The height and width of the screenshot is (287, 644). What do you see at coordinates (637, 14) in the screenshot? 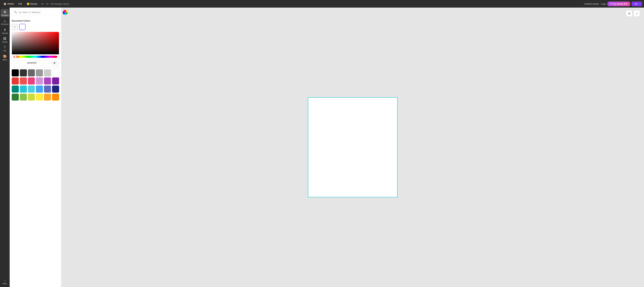
I see `expand-canvas-button: ⤢` at bounding box center [637, 14].